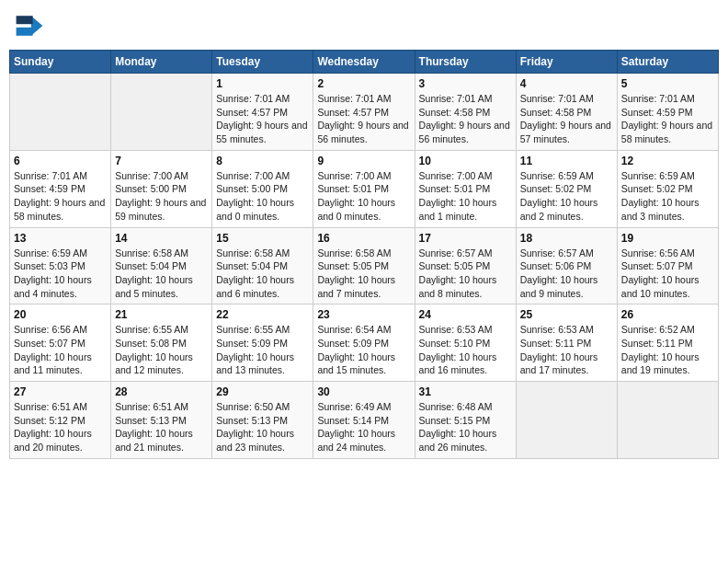 The height and width of the screenshot is (563, 728). What do you see at coordinates (364, 26) in the screenshot?
I see `page-header` at bounding box center [364, 26].